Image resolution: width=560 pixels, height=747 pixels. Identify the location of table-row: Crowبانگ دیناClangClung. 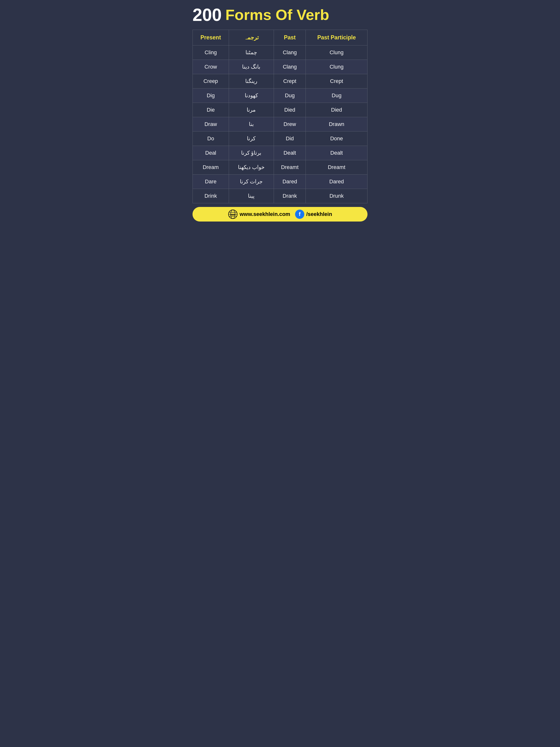
(280, 67).